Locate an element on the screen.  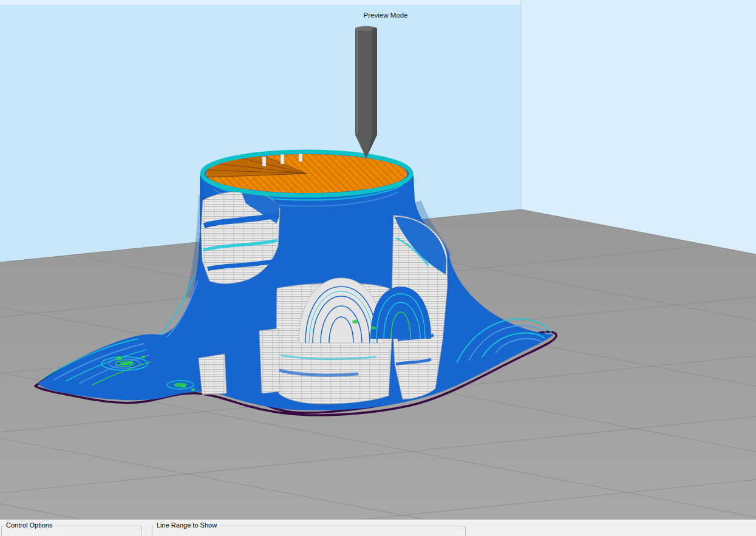
nozzle is located at coordinates (366, 92).